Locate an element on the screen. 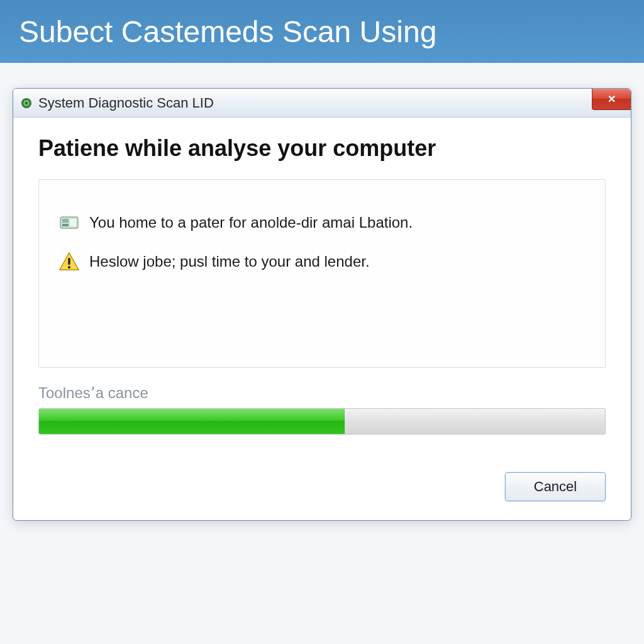 The width and height of the screenshot is (644, 644). cancel-button: Cancel is located at coordinates (555, 487).